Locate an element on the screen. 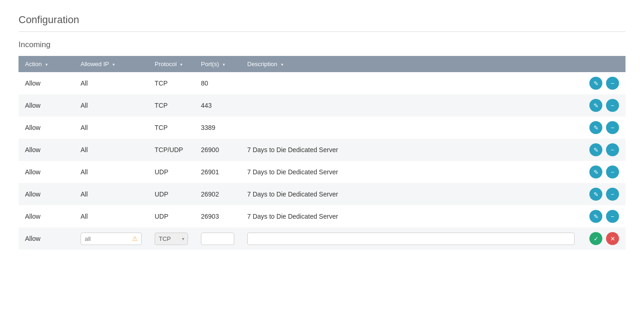  sort-arrow-port: ▾ is located at coordinates (224, 65).